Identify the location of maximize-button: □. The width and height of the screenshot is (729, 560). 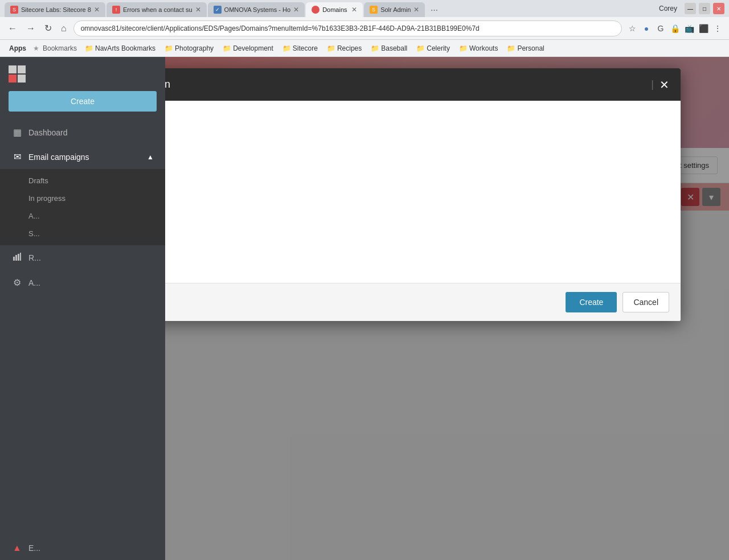
(705, 9).